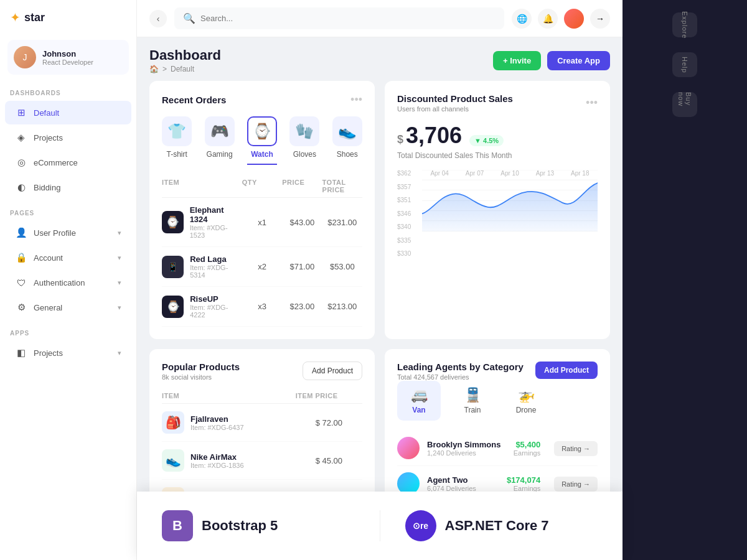  Describe the element at coordinates (217, 427) in the screenshot. I see `item-sku: Item: #XDG-6437` at that location.